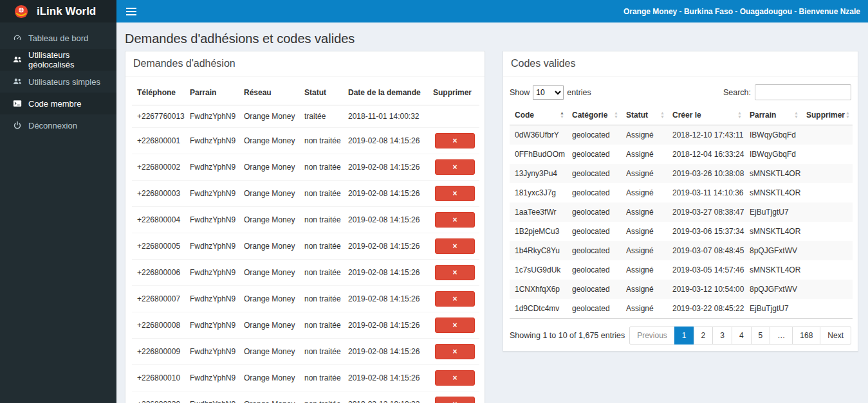  What do you see at coordinates (704, 336) in the screenshot?
I see `page-number-button: 2` at bounding box center [704, 336].